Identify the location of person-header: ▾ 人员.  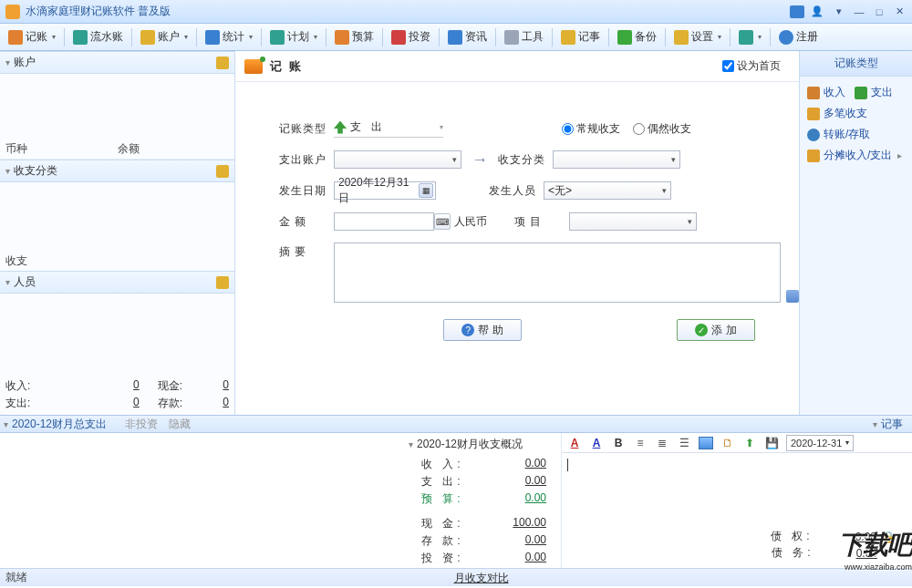
(117, 283).